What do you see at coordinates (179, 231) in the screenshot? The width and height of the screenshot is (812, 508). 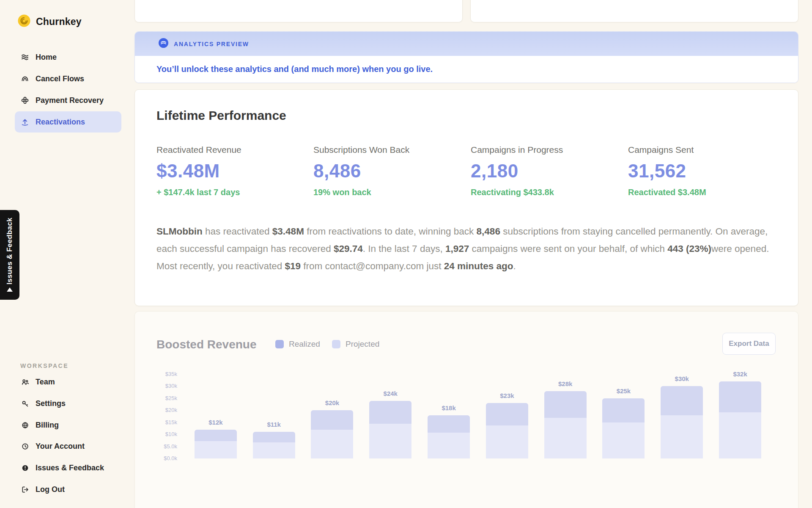 I see `summary-segment: SLMobbin` at bounding box center [179, 231].